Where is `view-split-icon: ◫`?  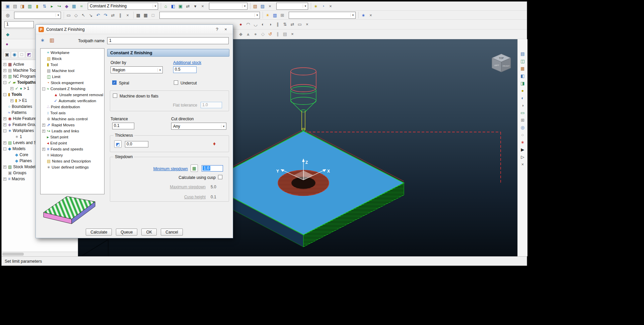 view-split-icon: ◫ is located at coordinates (523, 61).